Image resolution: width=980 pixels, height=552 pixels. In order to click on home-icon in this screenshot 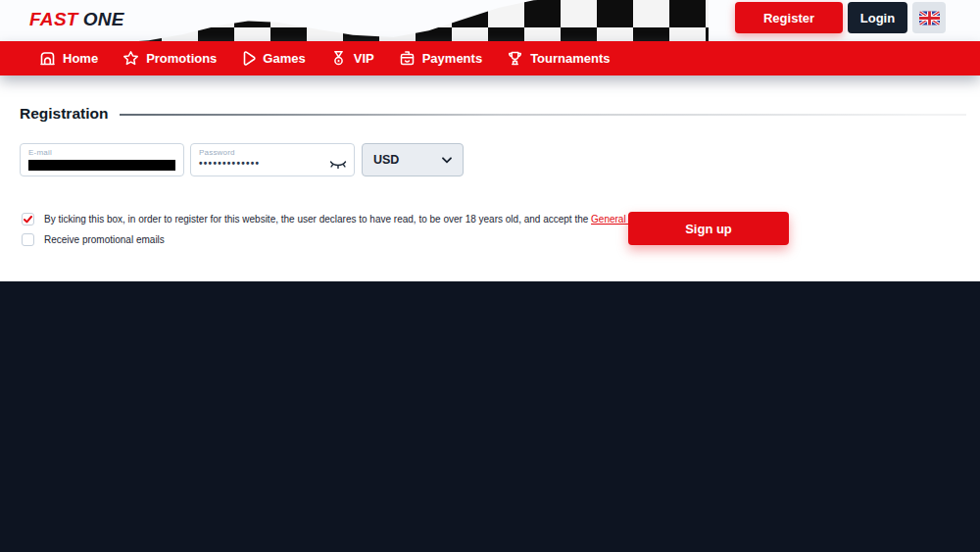, I will do `click(47, 59)`.